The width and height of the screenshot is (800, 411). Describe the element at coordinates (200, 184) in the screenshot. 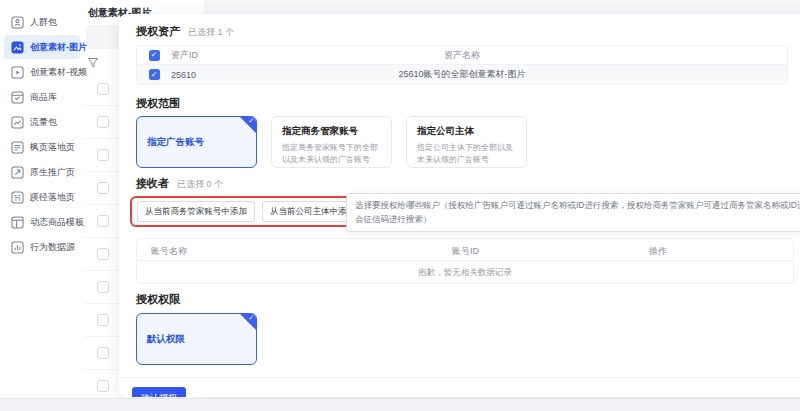

I see `receivers-selected-badge: 已选择 0 个` at that location.